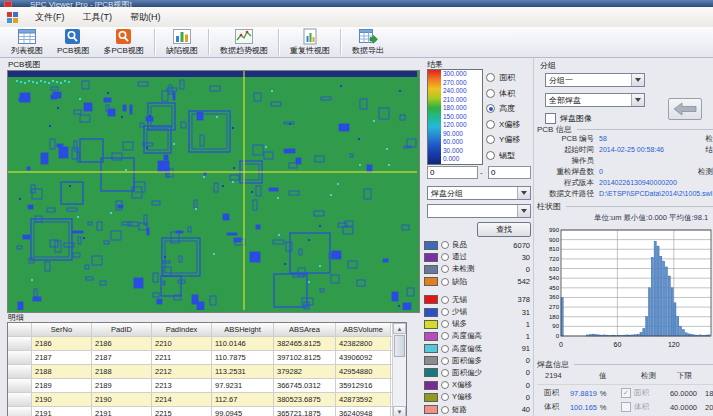 Image resolution: width=713 pixels, height=416 pixels. Describe the element at coordinates (310, 42) in the screenshot. I see `toolbar-button-repeat-view: 重复性视图` at that location.